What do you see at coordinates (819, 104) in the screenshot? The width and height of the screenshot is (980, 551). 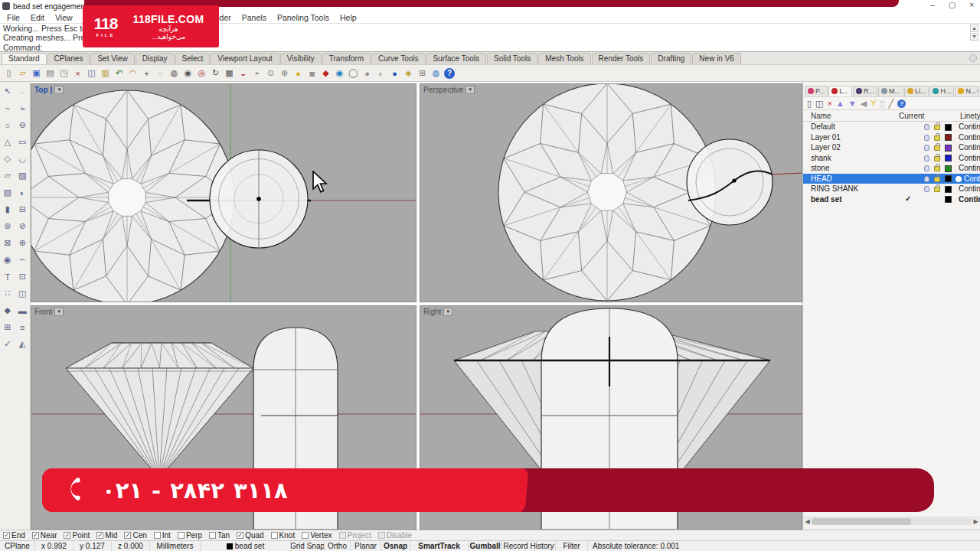 I see `new-sublayer-icon: ◫` at bounding box center [819, 104].